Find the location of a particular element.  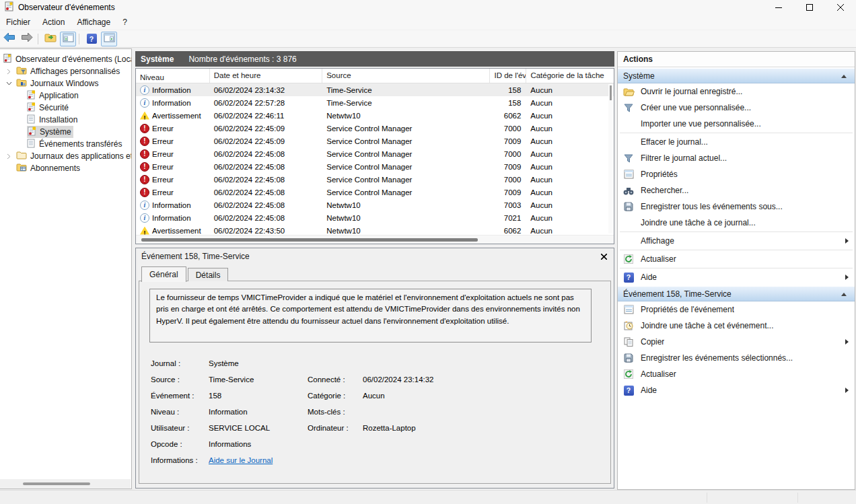

folder-filter-icon is located at coordinates (22, 71).